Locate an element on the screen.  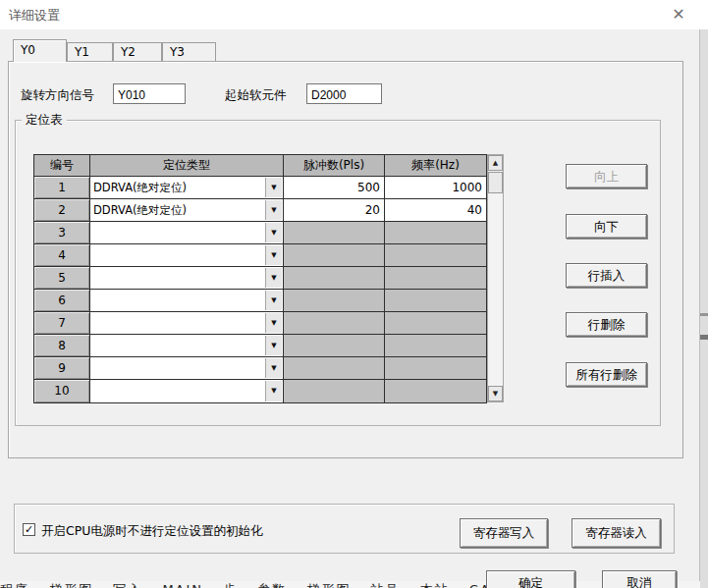
row-number-cell: 10 is located at coordinates (63, 391).